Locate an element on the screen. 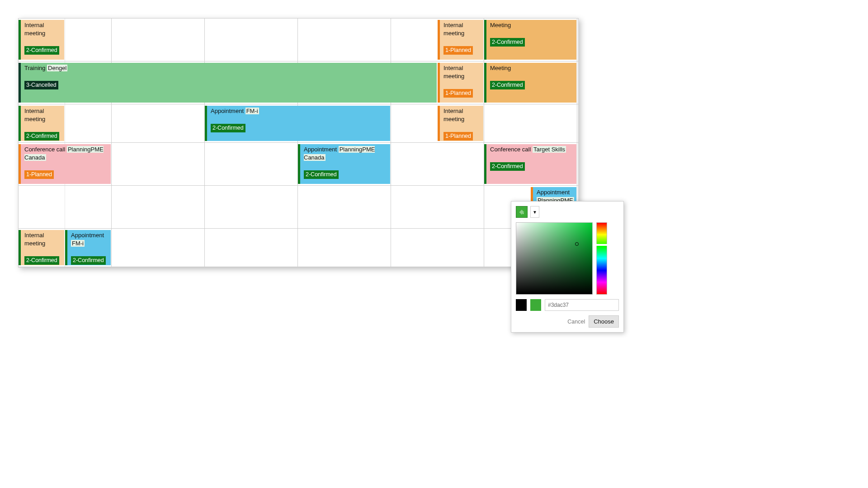 This screenshot has width=868, height=488. event-title: Training is located at coordinates (35, 68).